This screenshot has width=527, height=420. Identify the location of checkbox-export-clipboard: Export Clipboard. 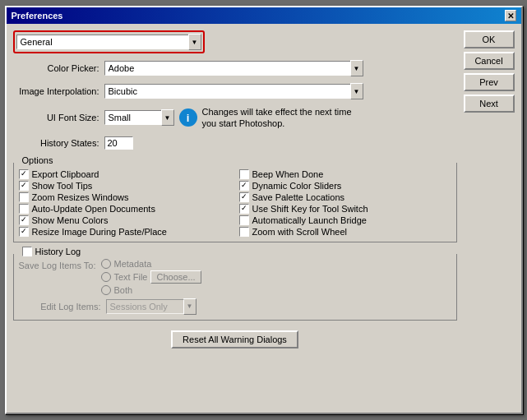
(125, 174).